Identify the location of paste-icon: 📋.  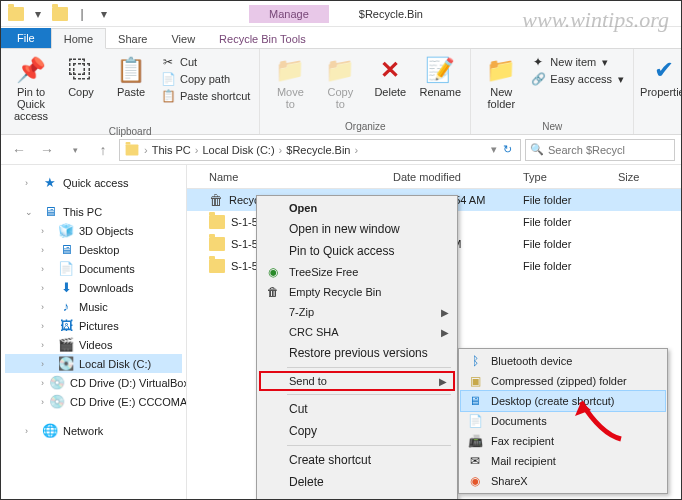
(131, 70).